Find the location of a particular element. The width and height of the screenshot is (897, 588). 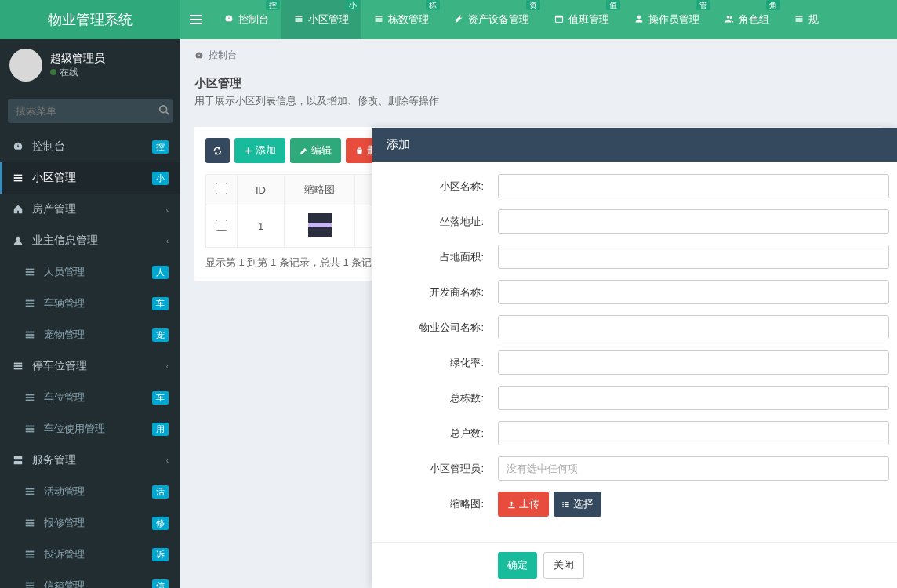

search-icon is located at coordinates (164, 110).